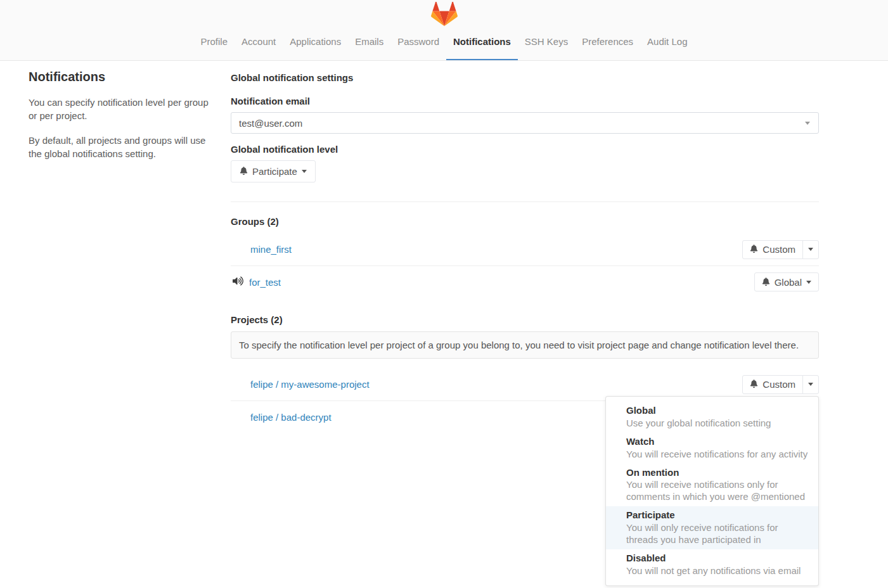  What do you see at coordinates (717, 423) in the screenshot?
I see `dropdown-item-description: Use your global notification setting` at bounding box center [717, 423].